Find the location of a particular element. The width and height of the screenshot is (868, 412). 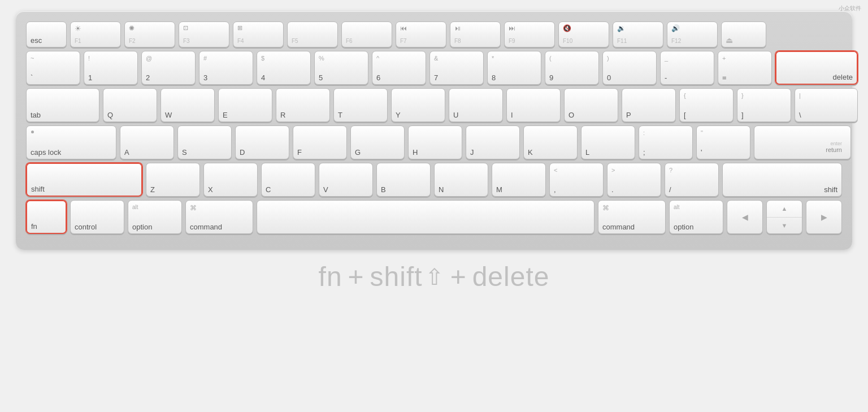

key-f9: ⏭ F9 is located at coordinates (530, 34).